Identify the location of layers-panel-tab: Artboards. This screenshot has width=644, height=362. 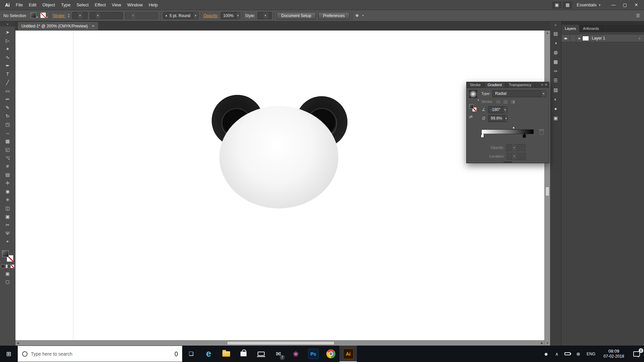
(591, 28).